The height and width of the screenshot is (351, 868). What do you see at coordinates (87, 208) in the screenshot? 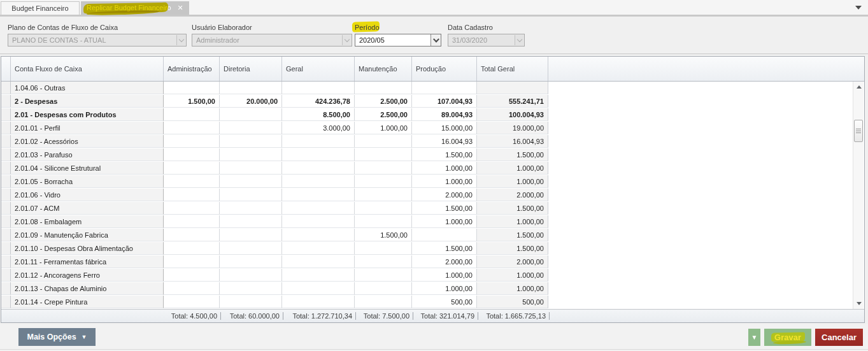
I see `account-cell: 2.01.07 - ACM` at bounding box center [87, 208].